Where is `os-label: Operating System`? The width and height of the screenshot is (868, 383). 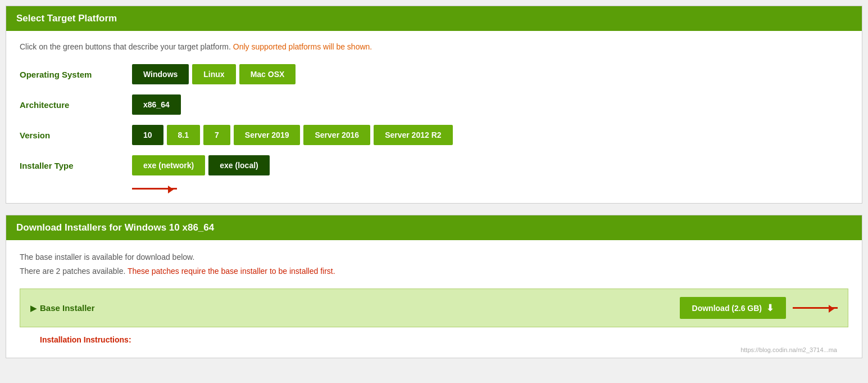 os-label: Operating System is located at coordinates (76, 74).